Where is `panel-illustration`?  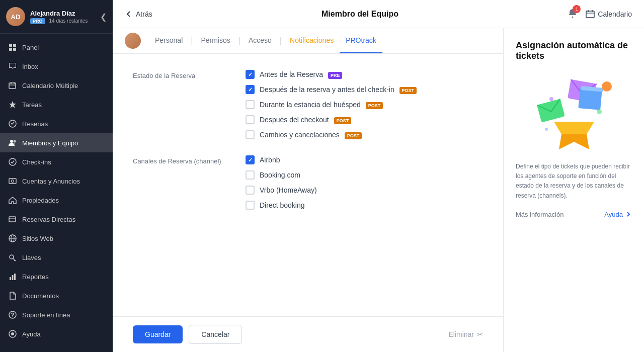 panel-illustration is located at coordinates (574, 112).